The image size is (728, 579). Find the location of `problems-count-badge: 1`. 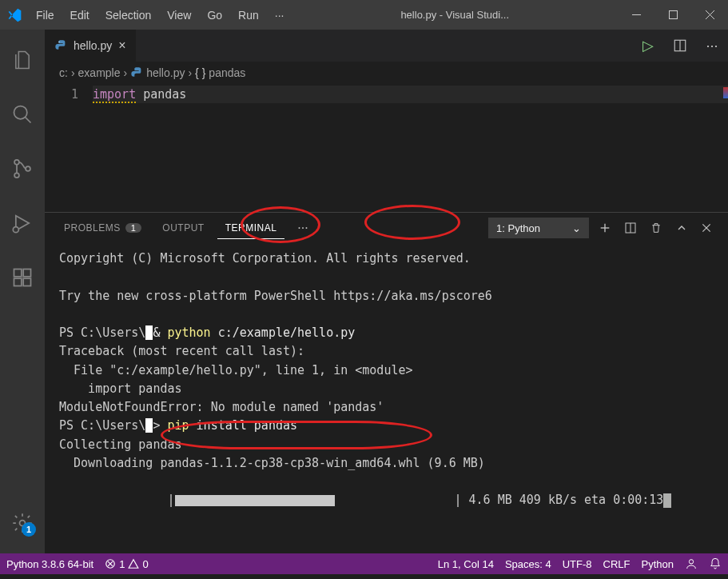

problems-count-badge: 1 is located at coordinates (134, 228).